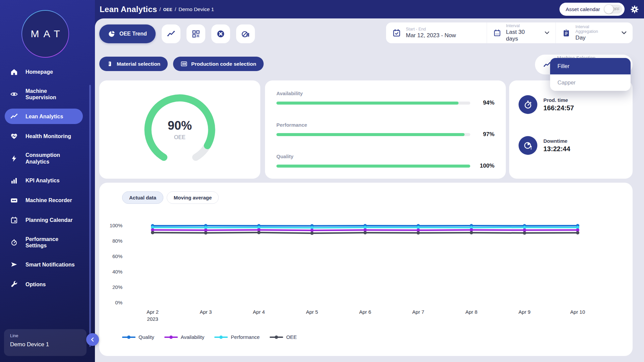  I want to click on sidebar-item-consumption-analytics: Consumption Analytics, so click(44, 158).